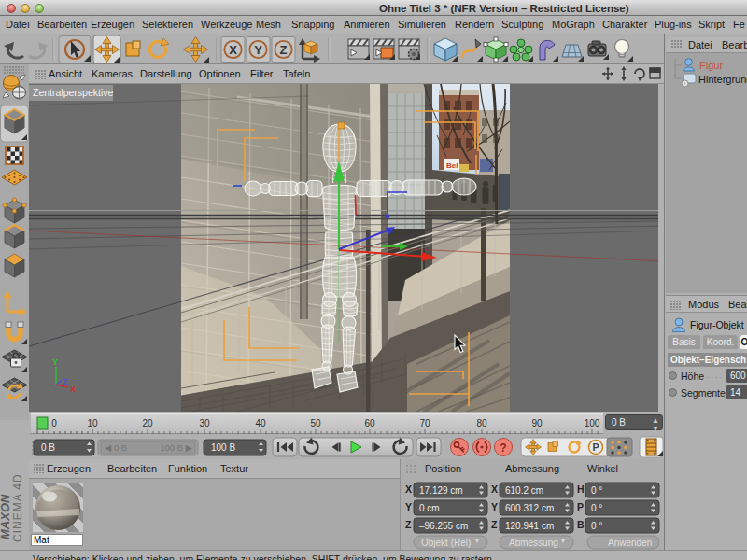 The width and height of the screenshot is (747, 560). Describe the element at coordinates (73, 92) in the screenshot. I see `svg-text: Zentralperspektive` at that location.